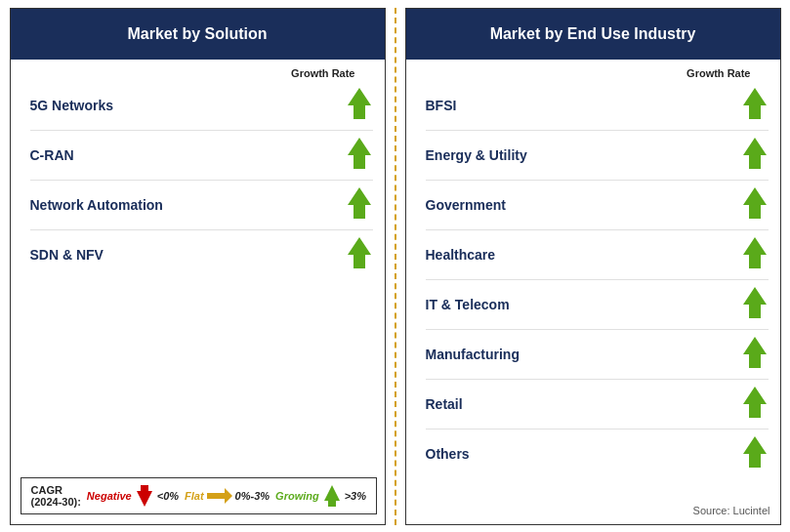  What do you see at coordinates (355, 496) in the screenshot?
I see `legend-growing-value: >3%` at bounding box center [355, 496].